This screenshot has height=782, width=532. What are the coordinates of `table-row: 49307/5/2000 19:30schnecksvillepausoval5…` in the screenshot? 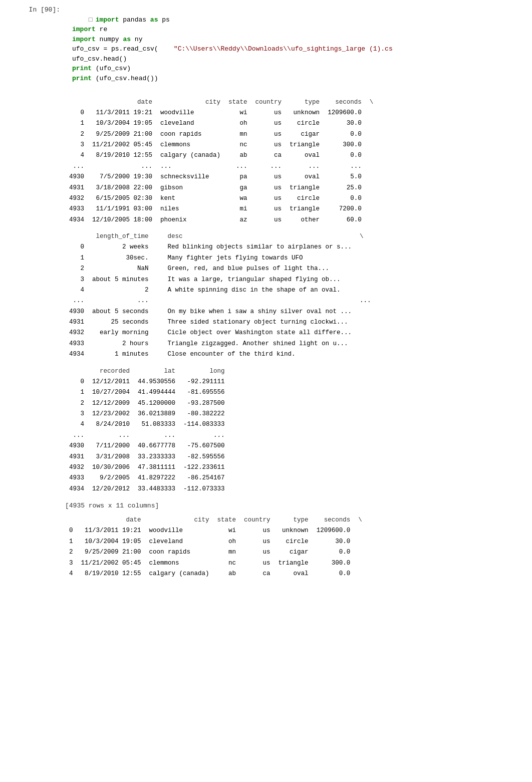 It's located at (221, 177).